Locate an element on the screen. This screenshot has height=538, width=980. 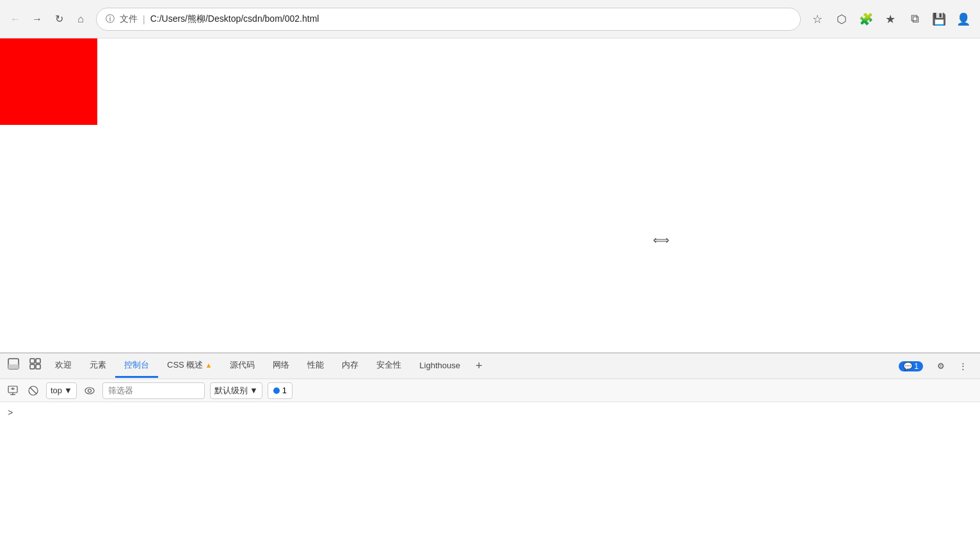
tab-security: 安全性 is located at coordinates (389, 366).